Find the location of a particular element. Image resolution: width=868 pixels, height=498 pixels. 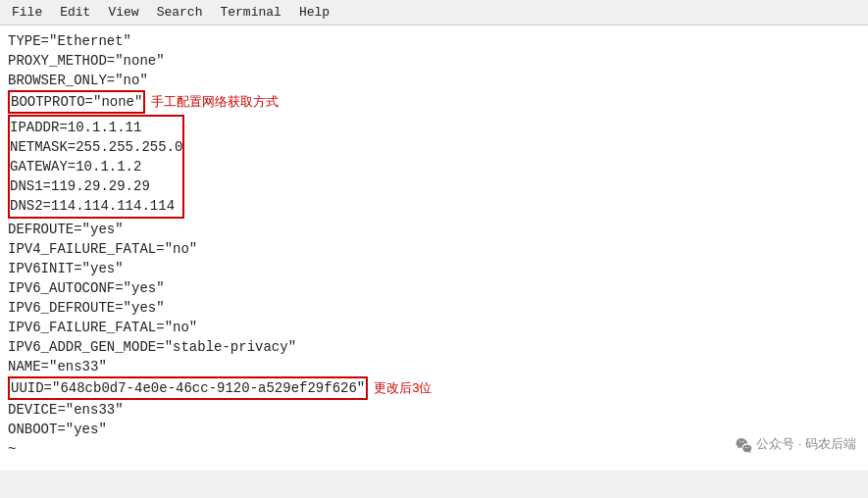

line-6: NETMASK=255.255.255.0 is located at coordinates (96, 147).